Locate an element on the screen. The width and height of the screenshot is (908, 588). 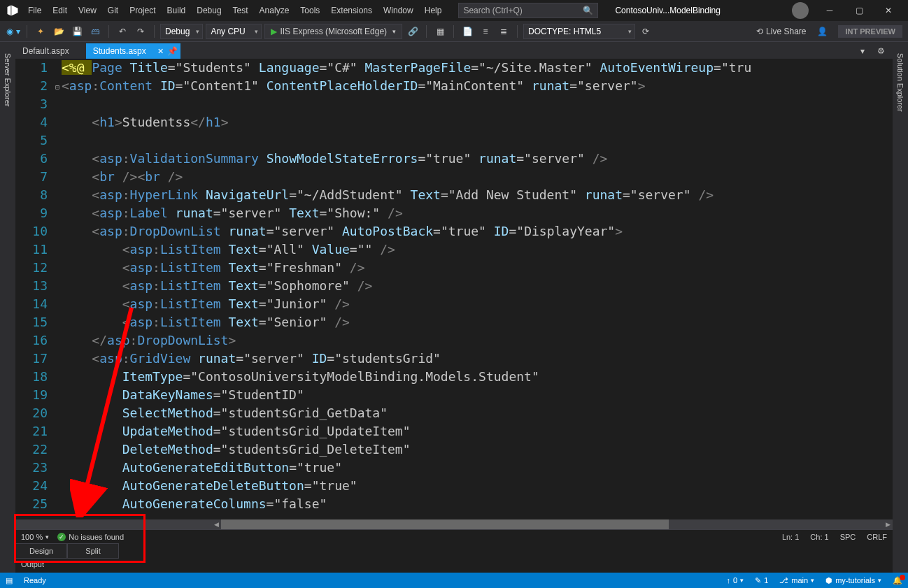
save-button: 💾 is located at coordinates (77, 31).